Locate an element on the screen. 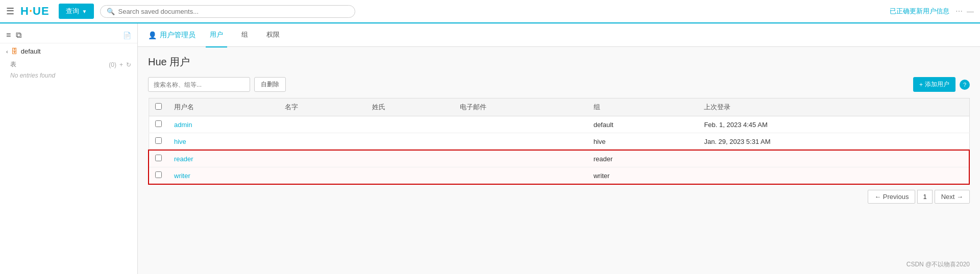 The height and width of the screenshot is (274, 980). table-count: (0) is located at coordinates (112, 65).